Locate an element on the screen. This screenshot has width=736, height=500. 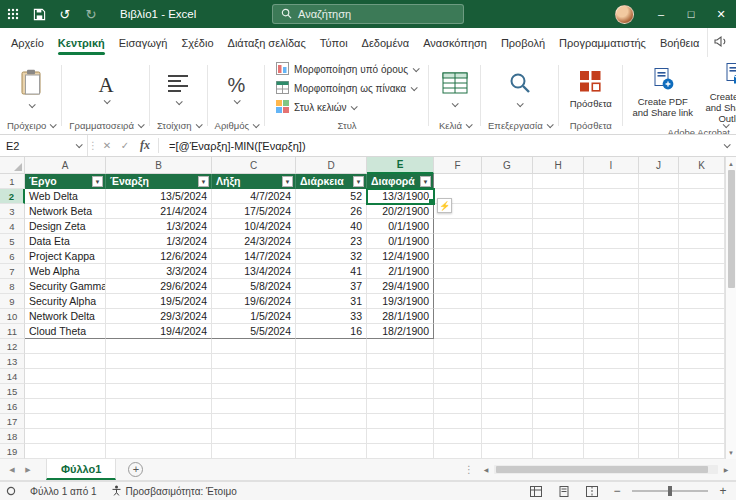
vertical-scroll-thumb is located at coordinates (732, 229).